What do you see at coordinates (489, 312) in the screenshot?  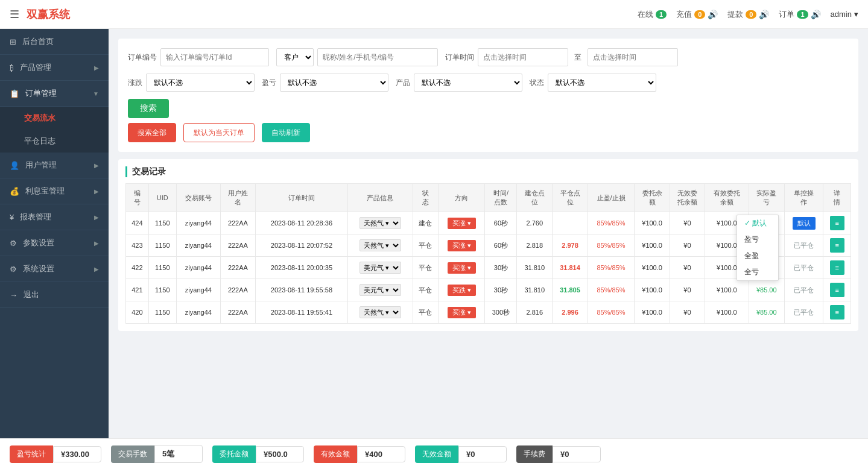 I see `table-row: 420 1150 ziyang44 222AA 2023-08-11 19:55…` at bounding box center [489, 312].